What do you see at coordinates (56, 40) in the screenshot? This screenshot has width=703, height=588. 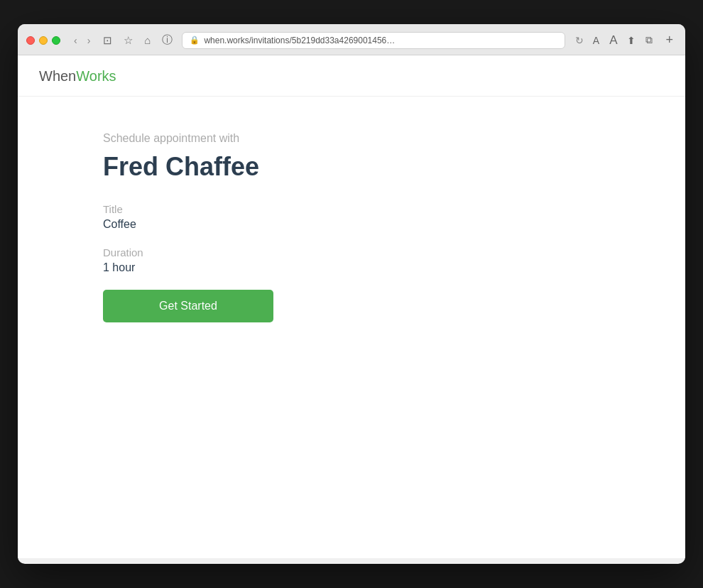 I see `maximize-button` at bounding box center [56, 40].